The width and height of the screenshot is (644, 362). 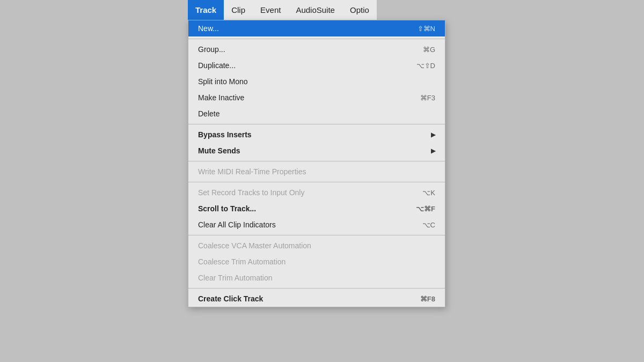 I want to click on menu-item-shortcut: ⌘F3, so click(x=428, y=98).